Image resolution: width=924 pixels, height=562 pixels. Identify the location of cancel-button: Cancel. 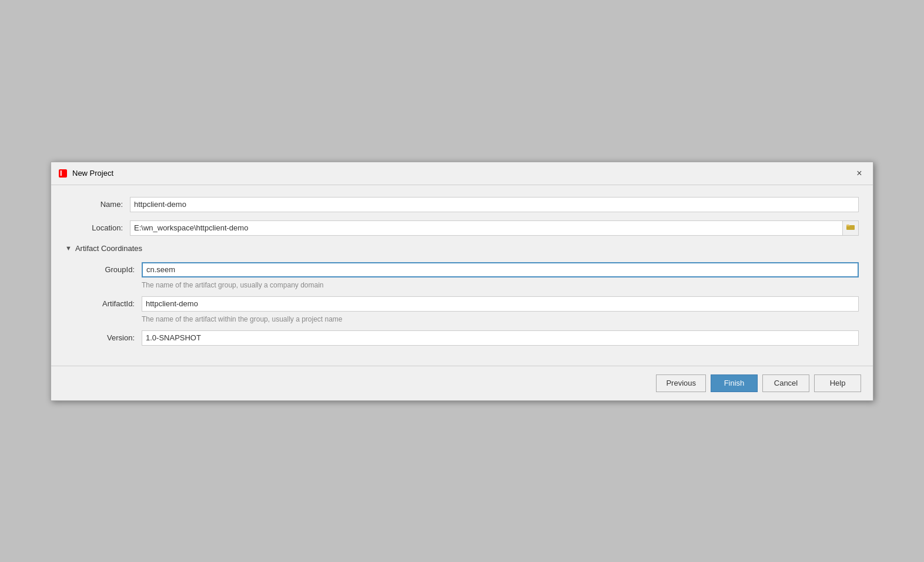
(786, 383).